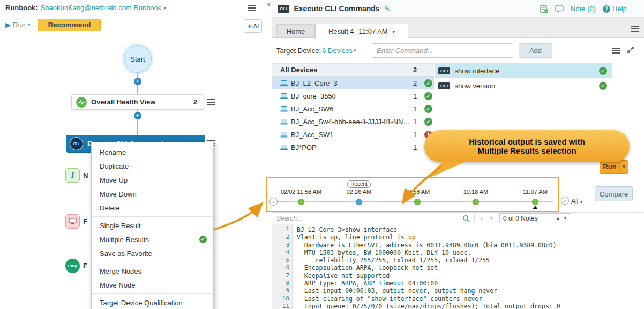 The height and width of the screenshot is (309, 644). Describe the element at coordinates (73, 176) in the screenshot. I see `note-node-icon: I` at that location.